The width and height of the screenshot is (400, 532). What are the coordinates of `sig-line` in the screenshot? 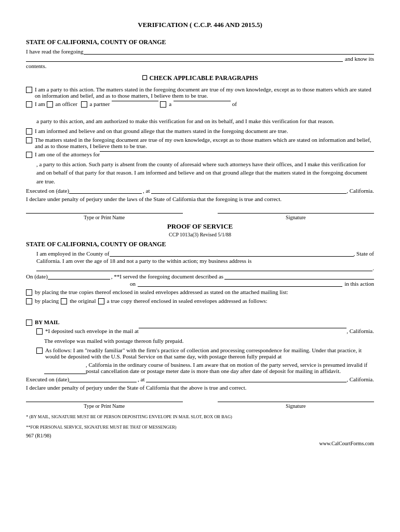 It's located at (296, 213).